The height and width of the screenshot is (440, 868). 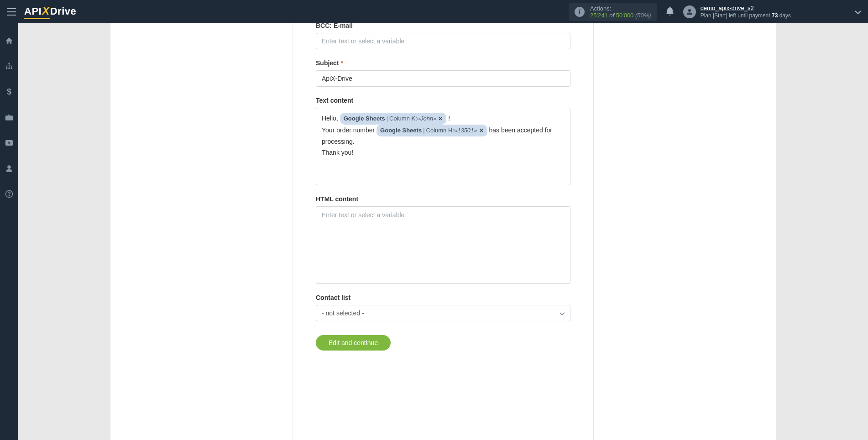 What do you see at coordinates (9, 66) in the screenshot?
I see `sidebar-item-connections` at bounding box center [9, 66].